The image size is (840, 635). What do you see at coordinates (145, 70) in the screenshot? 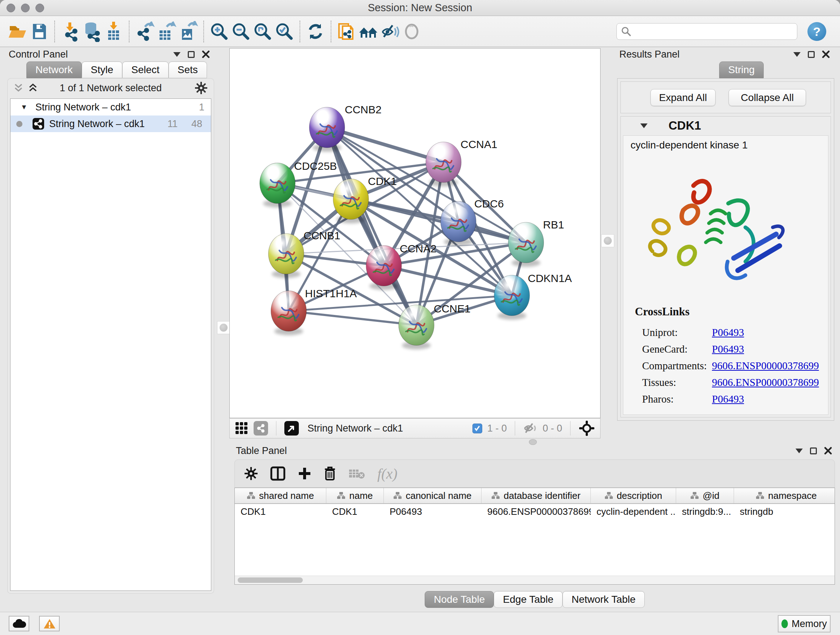
I see `tab-select: Select` at bounding box center [145, 70].